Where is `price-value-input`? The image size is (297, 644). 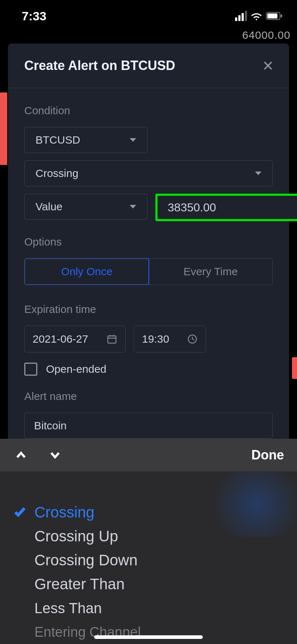 price-value-input is located at coordinates (227, 207).